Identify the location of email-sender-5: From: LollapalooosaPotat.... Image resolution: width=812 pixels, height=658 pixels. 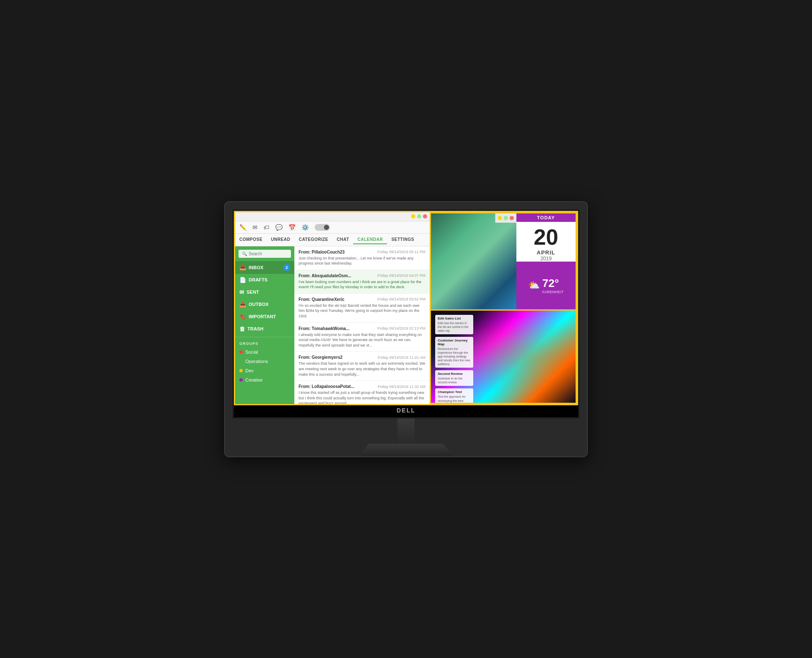
(326, 386).